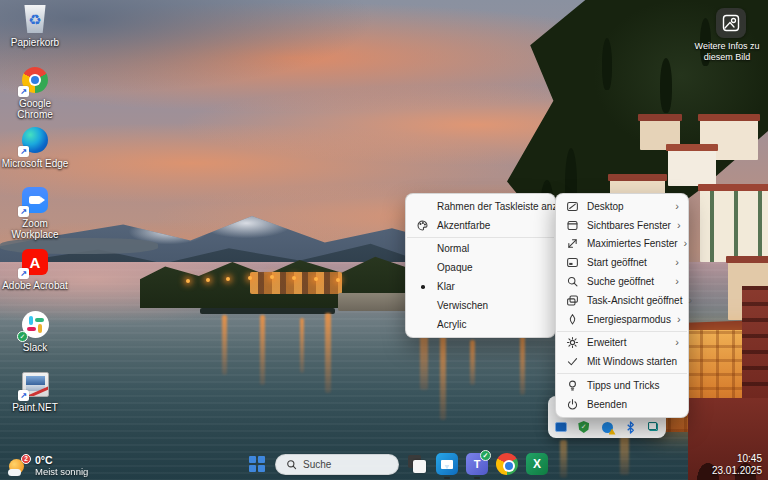 The image size is (768, 480). Describe the element at coordinates (622, 362) in the screenshot. I see `menu-item-start-with-windows: Mit Windows starten` at that location.